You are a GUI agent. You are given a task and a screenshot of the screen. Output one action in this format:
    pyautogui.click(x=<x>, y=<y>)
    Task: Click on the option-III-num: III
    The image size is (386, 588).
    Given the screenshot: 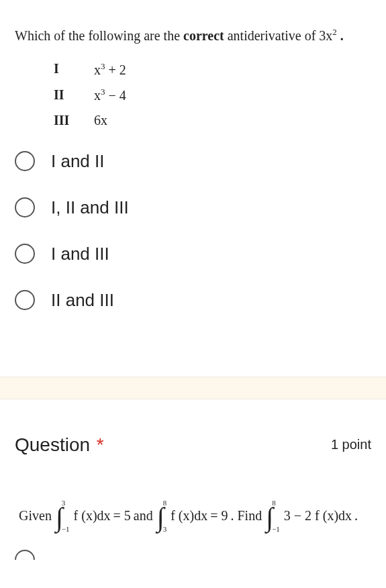 What is the action you would take?
    pyautogui.click(x=74, y=121)
    